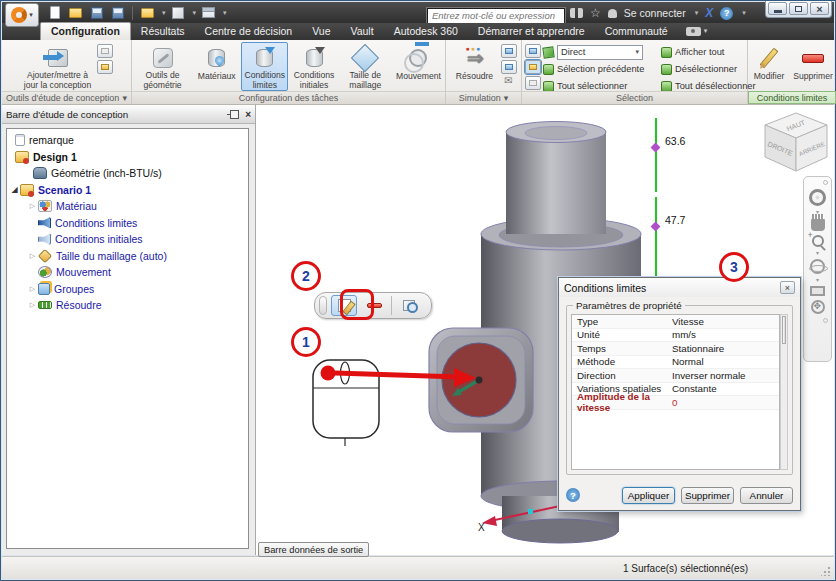  Describe the element at coordinates (820, 8) in the screenshot. I see `close-button: ×` at that location.